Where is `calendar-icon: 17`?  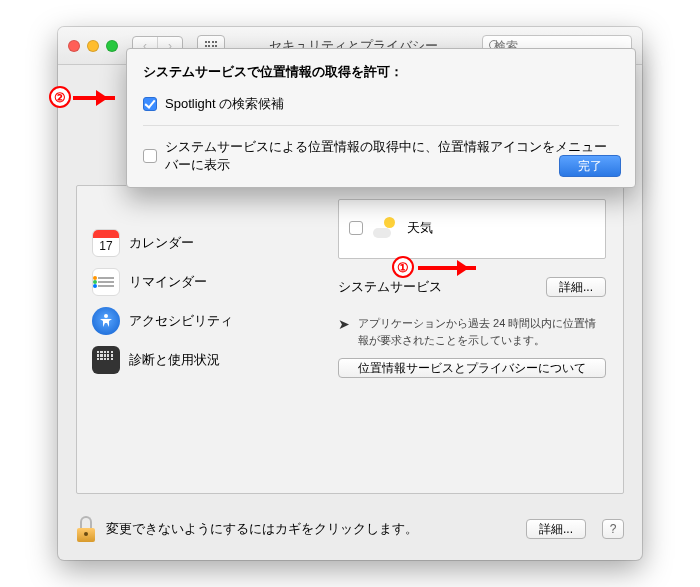
calendar-icon: 17 is located at coordinates (106, 243).